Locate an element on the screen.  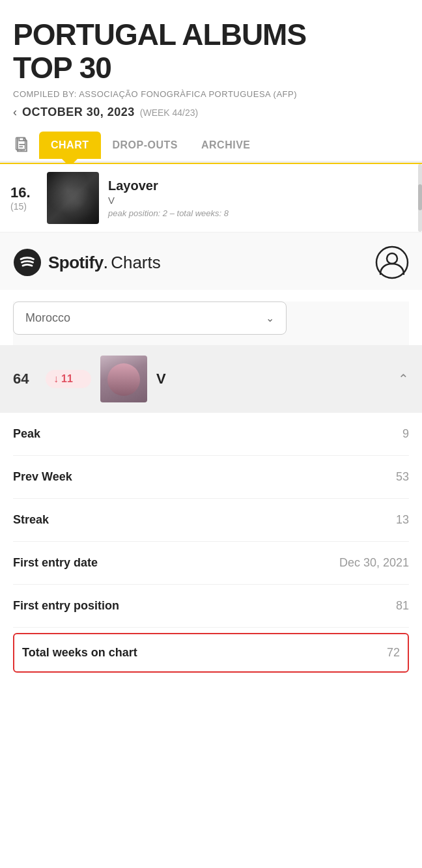
collapse-icon: ⌃ is located at coordinates (404, 379).